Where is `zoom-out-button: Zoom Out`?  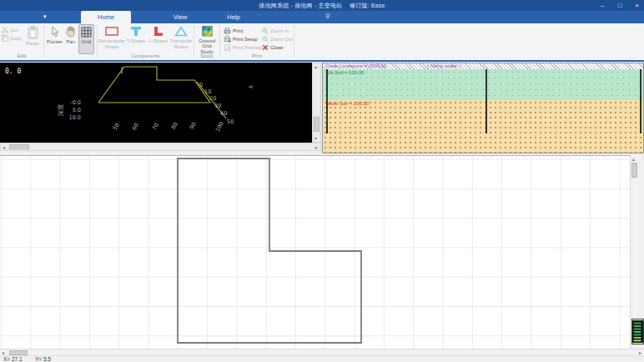 zoom-out-button: Zoom Out is located at coordinates (277, 38).